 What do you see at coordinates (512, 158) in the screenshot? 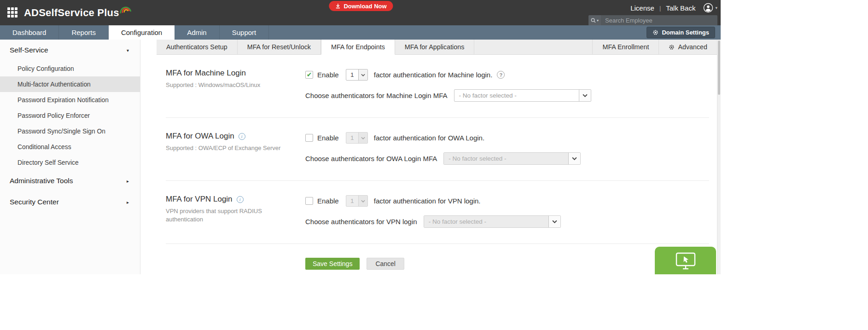
I see `owa-authenticators-select: - No factor selected -` at bounding box center [512, 158].